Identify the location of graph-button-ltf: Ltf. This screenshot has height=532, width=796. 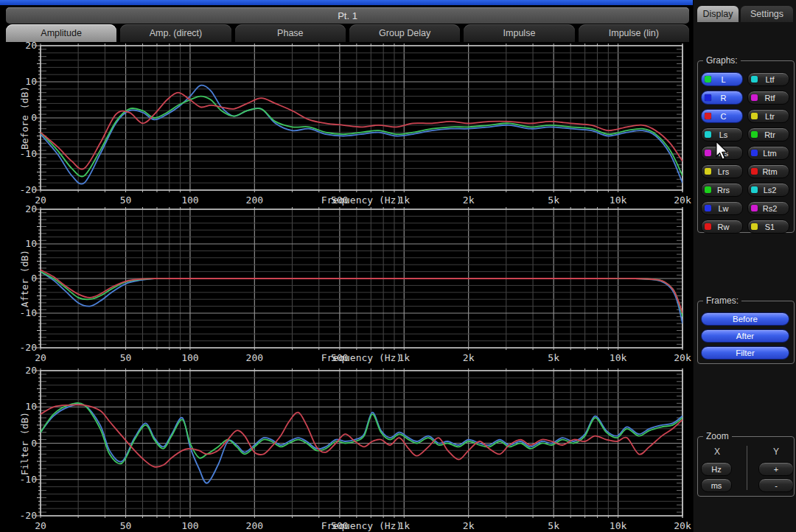
(768, 80).